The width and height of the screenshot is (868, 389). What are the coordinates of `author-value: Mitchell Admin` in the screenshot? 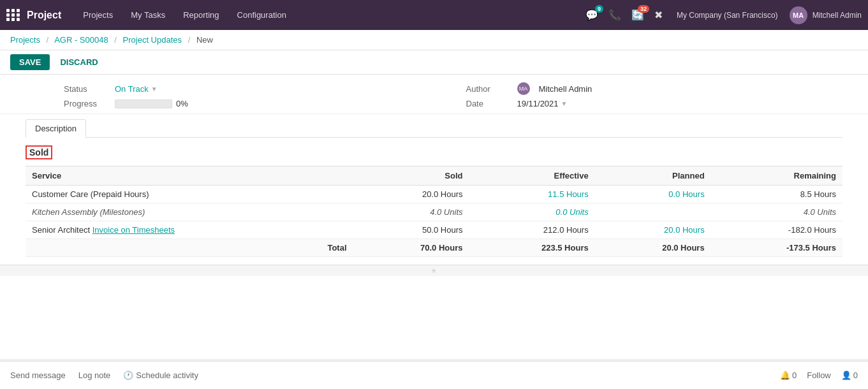 It's located at (566, 89).